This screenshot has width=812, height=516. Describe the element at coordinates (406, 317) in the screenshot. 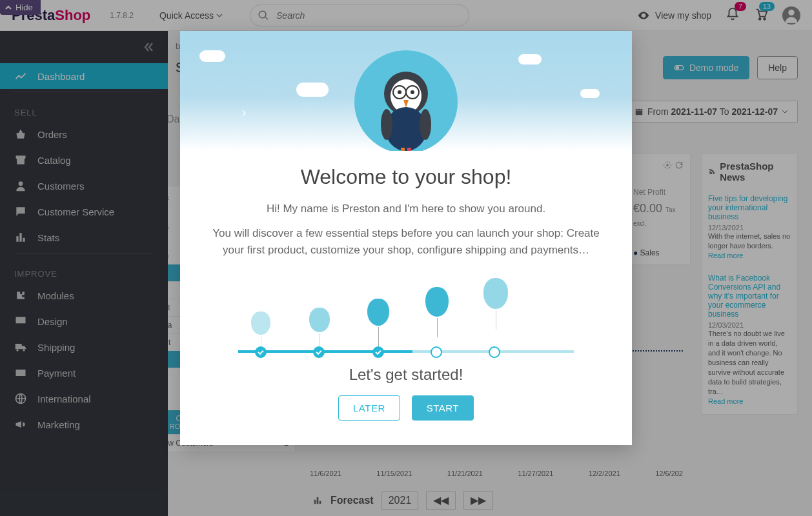

I see `onboarding-progress` at that location.